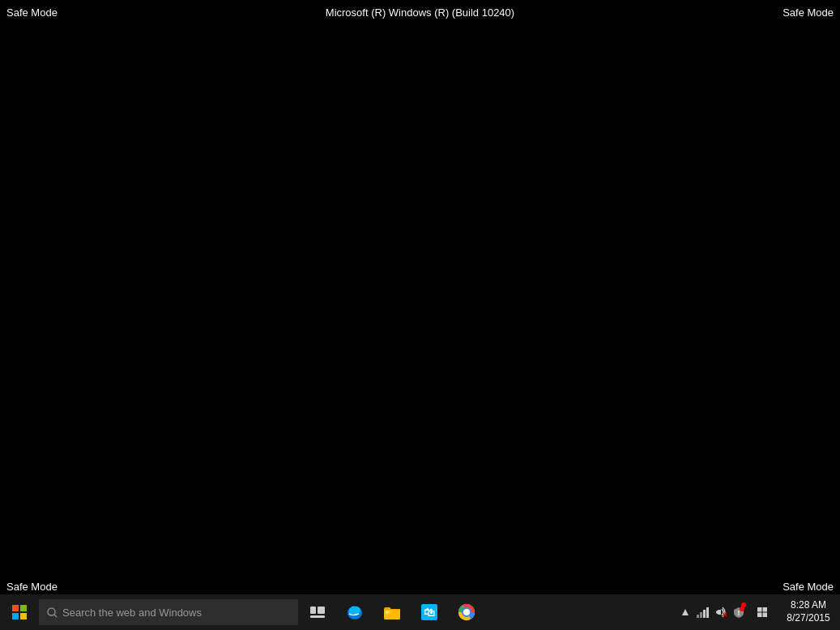 The width and height of the screenshot is (840, 630). What do you see at coordinates (19, 612) in the screenshot?
I see `start-button` at bounding box center [19, 612].